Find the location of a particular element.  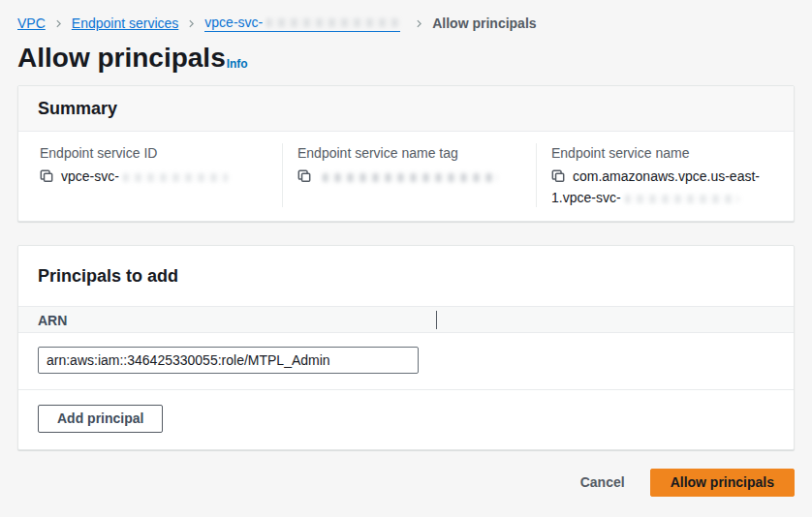

field-value-text: vpce-svc- is located at coordinates (90, 176).